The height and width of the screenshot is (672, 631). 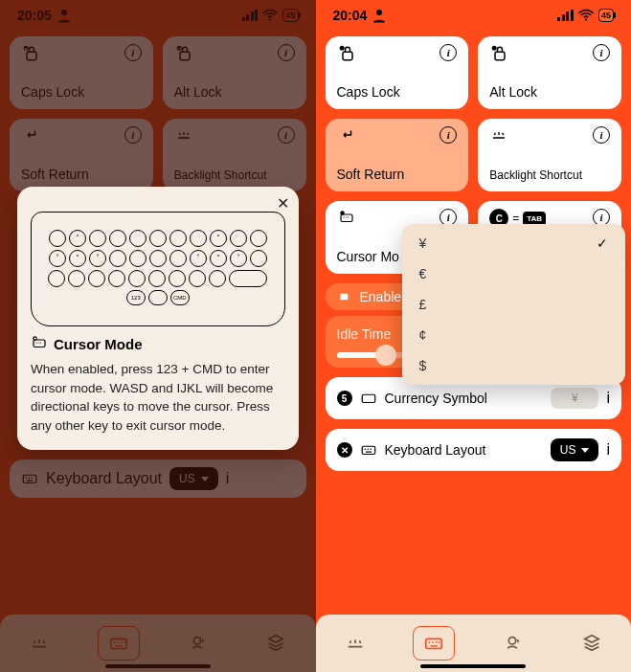 What do you see at coordinates (463, 450) in the screenshot?
I see `row-label: Keyboard Layout` at bounding box center [463, 450].